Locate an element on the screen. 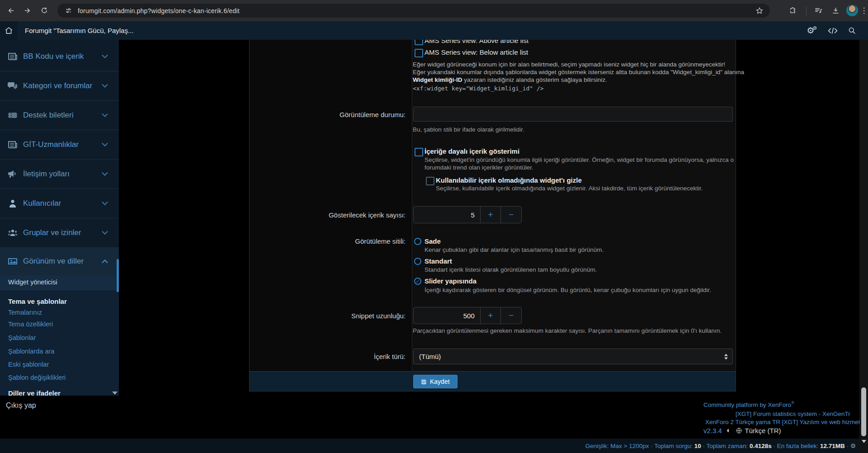 Image resolution: width=868 pixels, height=453 pixels. style-option-slider: Slider yapısında is located at coordinates (450, 281).